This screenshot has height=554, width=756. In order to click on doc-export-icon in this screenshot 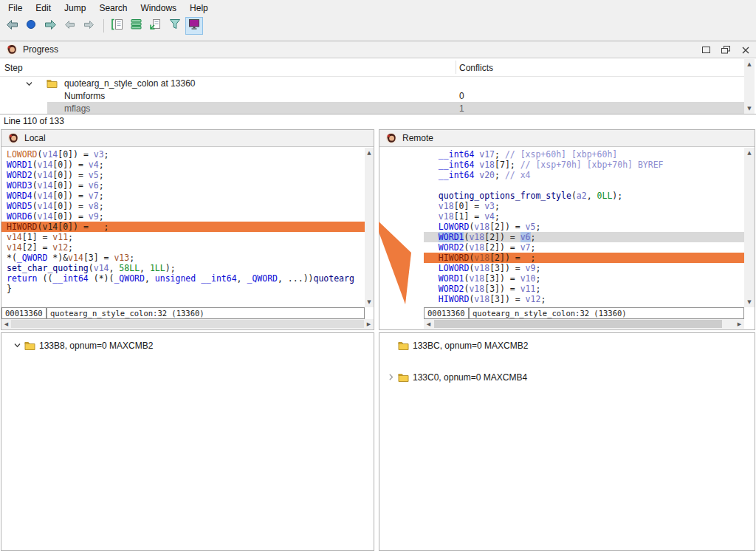, I will do `click(156, 26)`.